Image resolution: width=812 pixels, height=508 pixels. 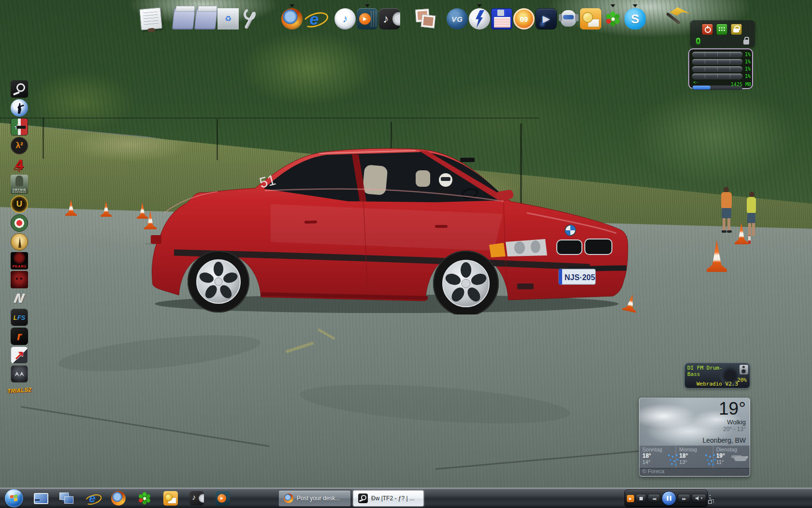 What do you see at coordinates (19, 355) in the screenshot?
I see `race-arrow-icon: ↗` at bounding box center [19, 355].